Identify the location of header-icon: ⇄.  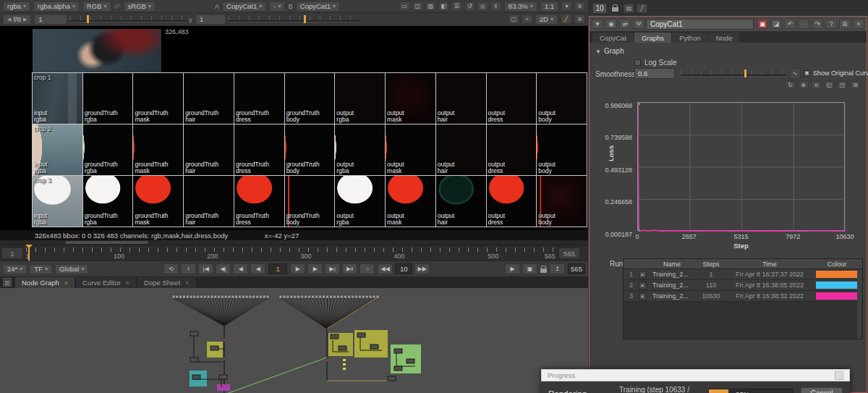
(625, 24).